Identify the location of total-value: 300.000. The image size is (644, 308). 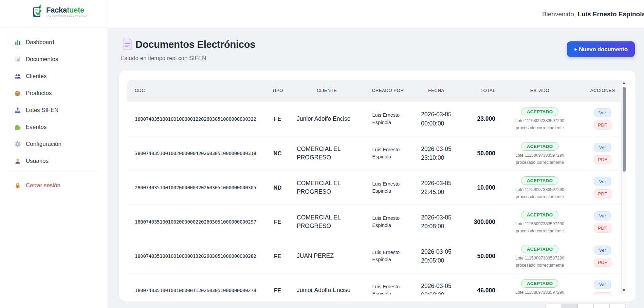
(485, 222).